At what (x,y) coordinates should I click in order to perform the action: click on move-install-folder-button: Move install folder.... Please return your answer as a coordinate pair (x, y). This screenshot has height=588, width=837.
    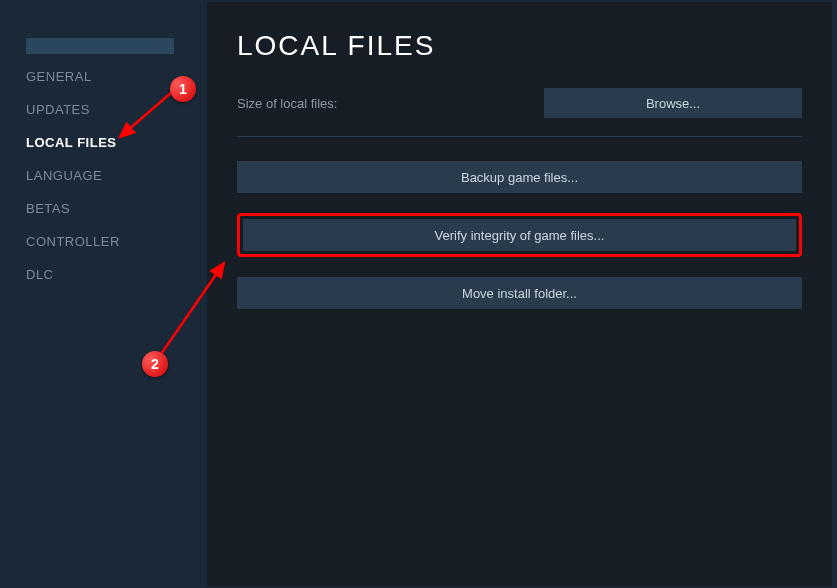
    Looking at the image, I should click on (520, 293).